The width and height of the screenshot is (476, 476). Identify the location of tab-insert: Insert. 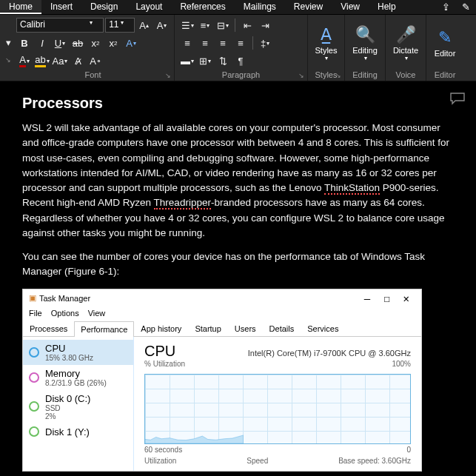
(61, 7).